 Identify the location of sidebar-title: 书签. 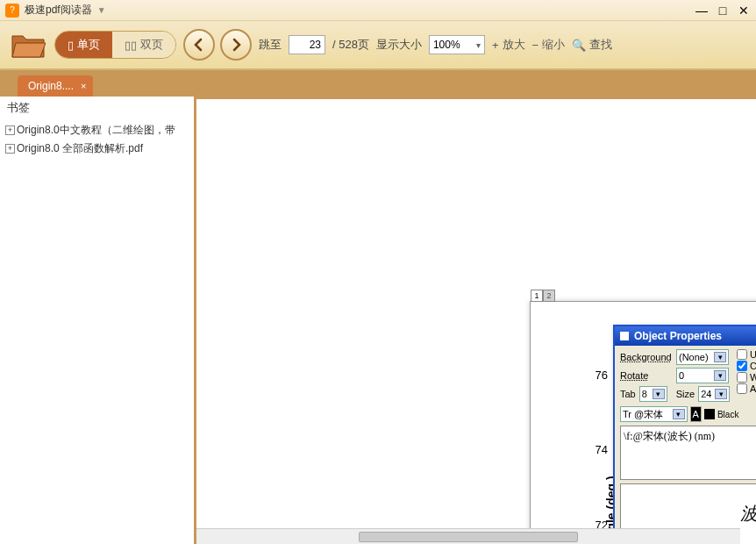
(96, 108).